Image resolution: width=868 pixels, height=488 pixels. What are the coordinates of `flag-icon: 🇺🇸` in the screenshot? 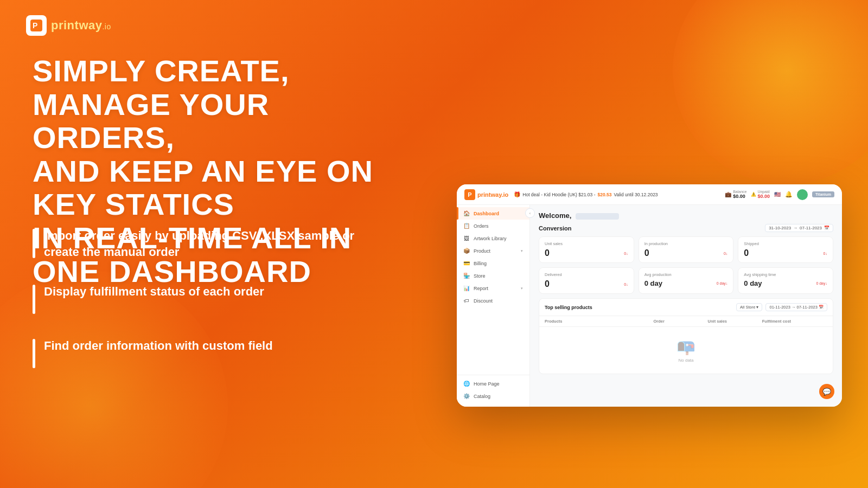 It's located at (777, 194).